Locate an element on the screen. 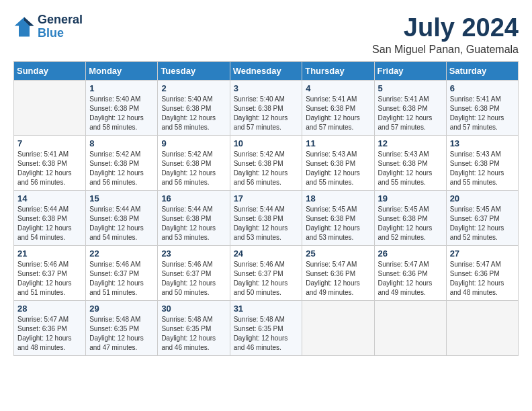 The height and width of the screenshot is (411, 532). day-detail: Sunrise: 5:45 AMSunset: 6:37 PMDaylight:… is located at coordinates (482, 224).